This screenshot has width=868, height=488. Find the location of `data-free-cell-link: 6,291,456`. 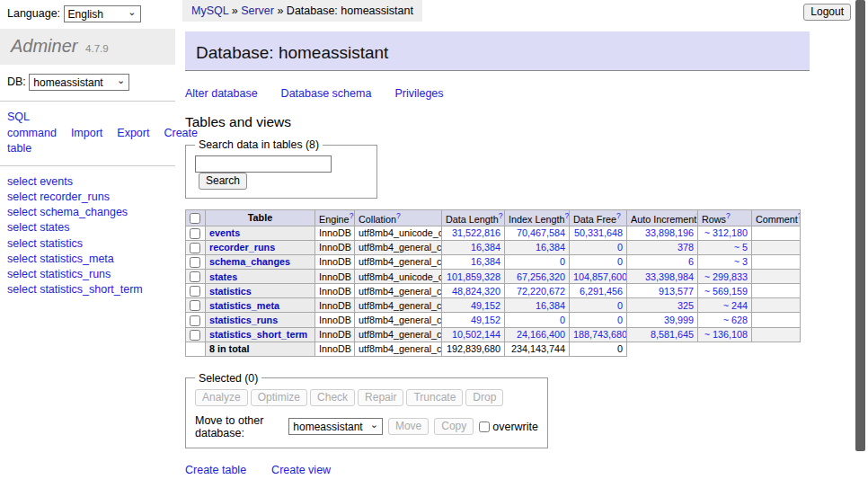

data-free-cell-link: 6,291,456 is located at coordinates (601, 291).